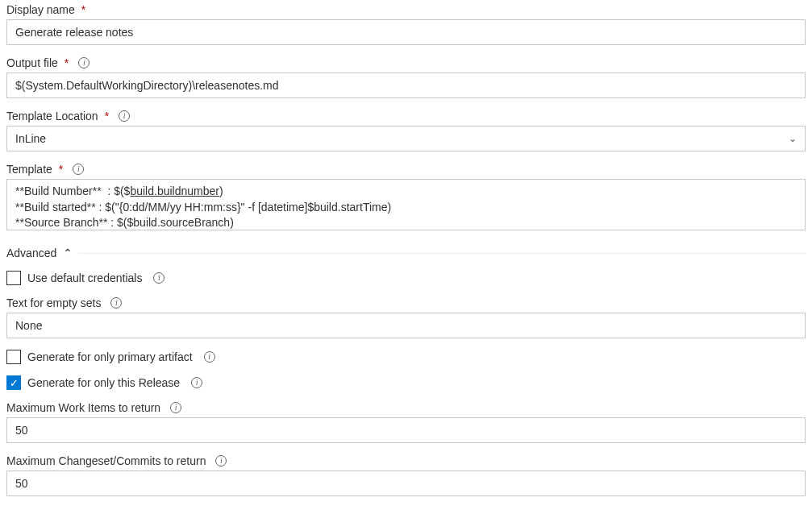 Image resolution: width=812 pixels, height=510 pixels. What do you see at coordinates (68, 253) in the screenshot?
I see `chevron-up-icon: ⌃` at bounding box center [68, 253].